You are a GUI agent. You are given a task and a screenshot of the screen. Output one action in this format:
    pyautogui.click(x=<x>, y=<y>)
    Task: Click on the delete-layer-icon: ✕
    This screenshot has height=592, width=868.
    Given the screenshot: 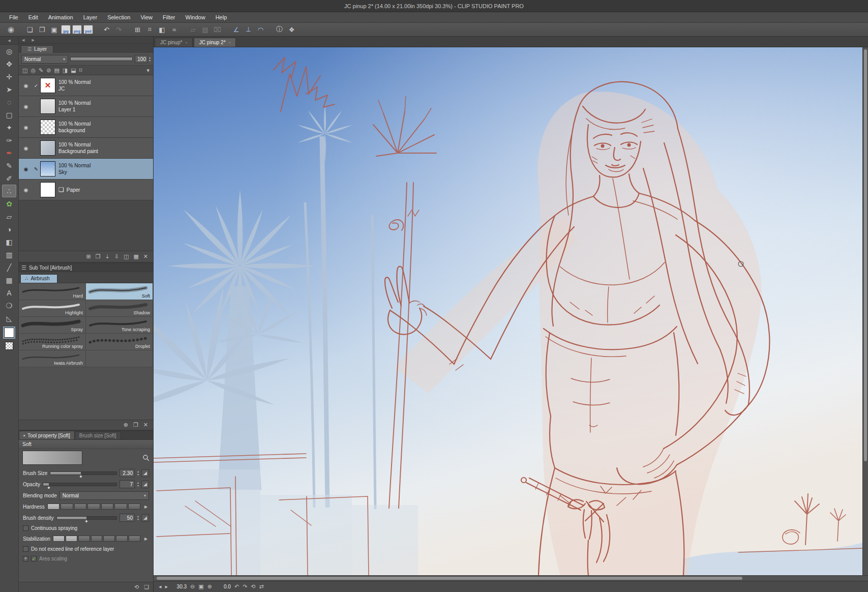 What is the action you would take?
    pyautogui.click(x=145, y=256)
    